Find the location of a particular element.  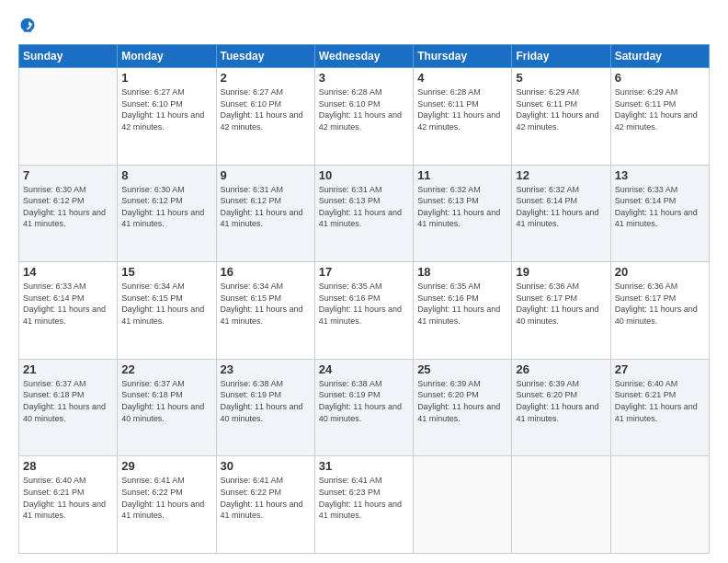

calendar-header-row: SundayMondayTuesdayWednesdayThursdayFrid… is located at coordinates (364, 57).